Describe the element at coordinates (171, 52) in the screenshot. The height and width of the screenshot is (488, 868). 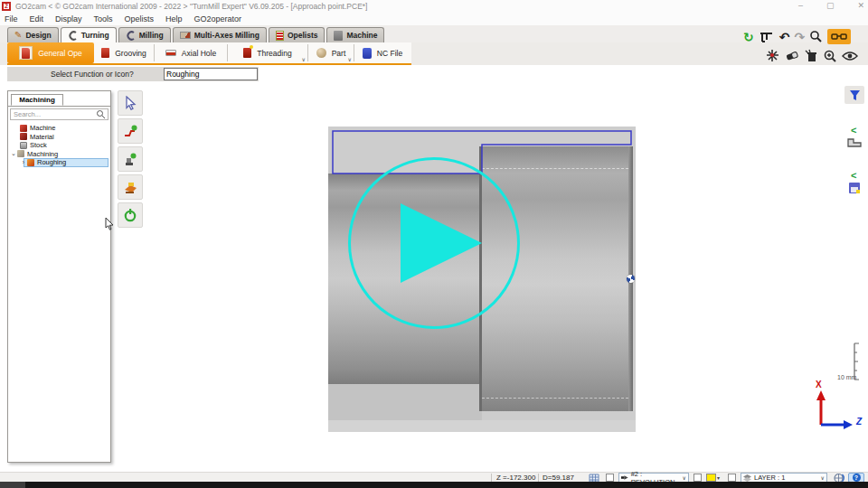
I see `axial-hole-icon` at that location.